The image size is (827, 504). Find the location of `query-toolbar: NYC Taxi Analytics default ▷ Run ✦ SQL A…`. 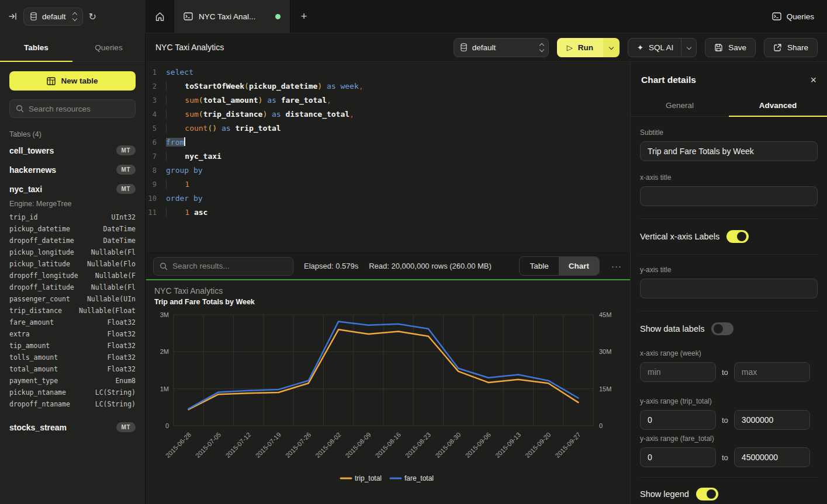

query-toolbar: NYC Taxi Analytics default ▷ Run ✦ SQL A… is located at coordinates (486, 48).